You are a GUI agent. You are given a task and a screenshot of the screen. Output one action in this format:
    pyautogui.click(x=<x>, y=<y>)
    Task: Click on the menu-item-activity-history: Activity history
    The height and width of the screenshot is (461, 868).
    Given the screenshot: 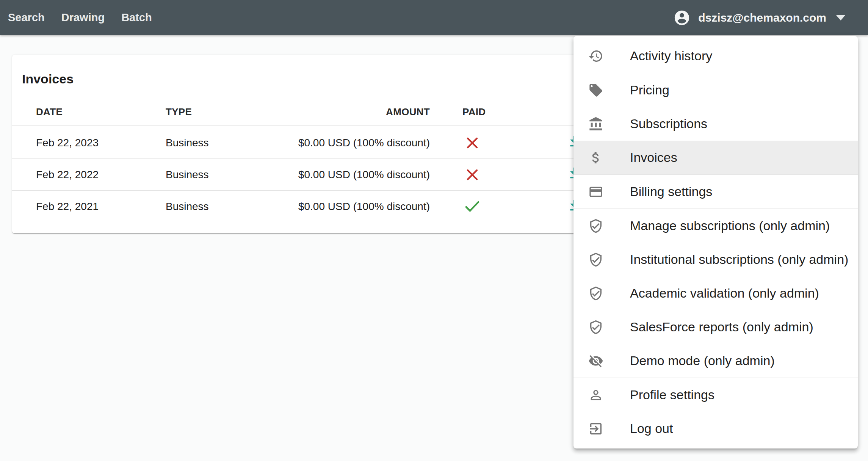 What is the action you would take?
    pyautogui.click(x=716, y=56)
    